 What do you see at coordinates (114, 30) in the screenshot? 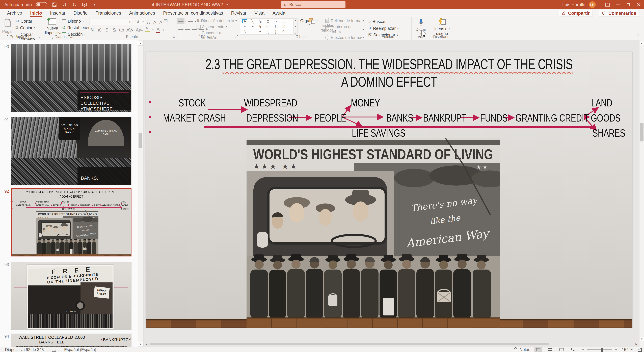
I see `text-shadow-button: S` at bounding box center [114, 30].